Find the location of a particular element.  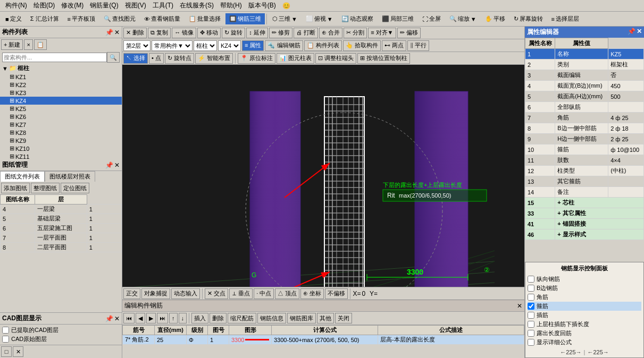

prop-row-h-rebar: 9 H边一侧中部筋 2 ф 25 is located at coordinates (585, 139).